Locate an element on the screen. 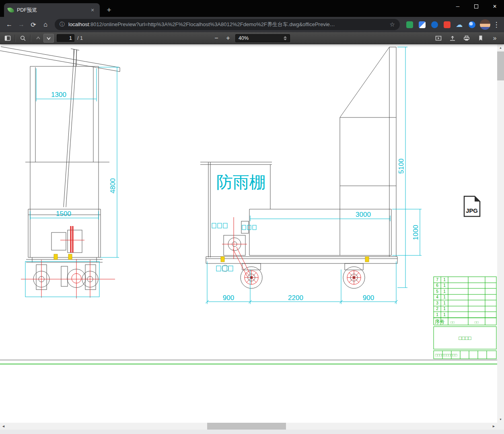  jpg-badge-text: JPG is located at coordinates (472, 211).